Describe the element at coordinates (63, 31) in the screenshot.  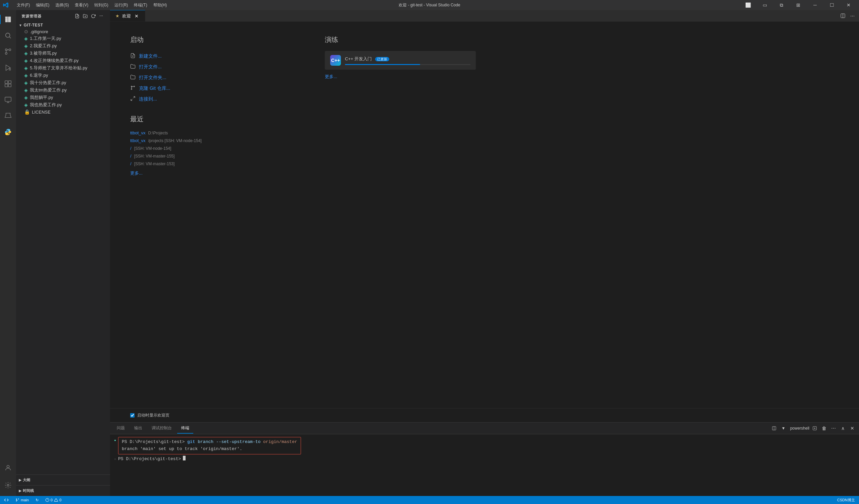
I see `file-gitignore: ⊙ .gitignore` at that location.